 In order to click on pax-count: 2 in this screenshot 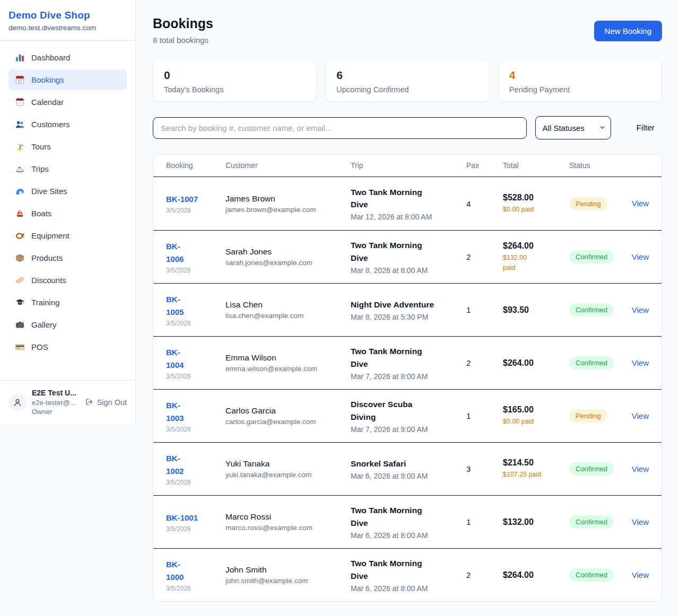, I will do `click(485, 257)`.